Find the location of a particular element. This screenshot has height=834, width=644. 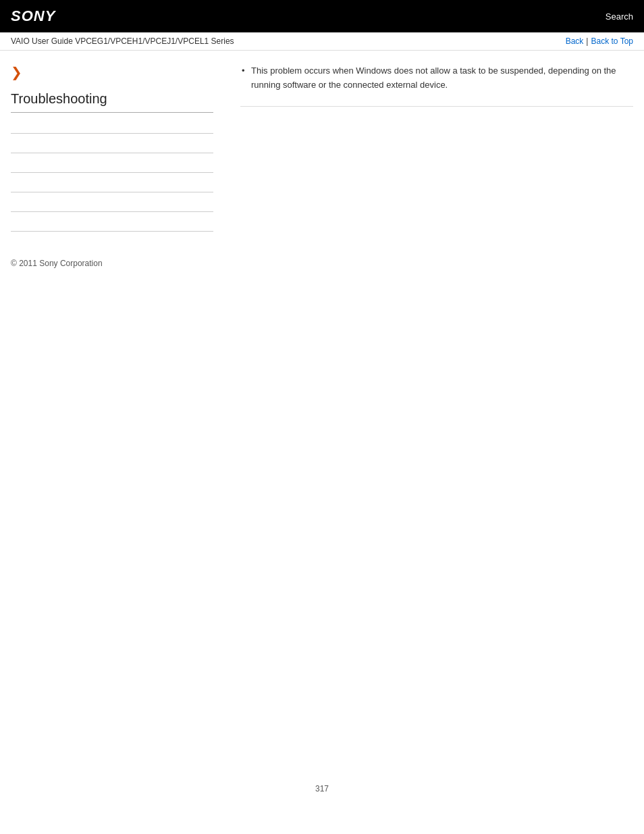

content-paragraph: This problem occurs when Windows does no… is located at coordinates (437, 78).